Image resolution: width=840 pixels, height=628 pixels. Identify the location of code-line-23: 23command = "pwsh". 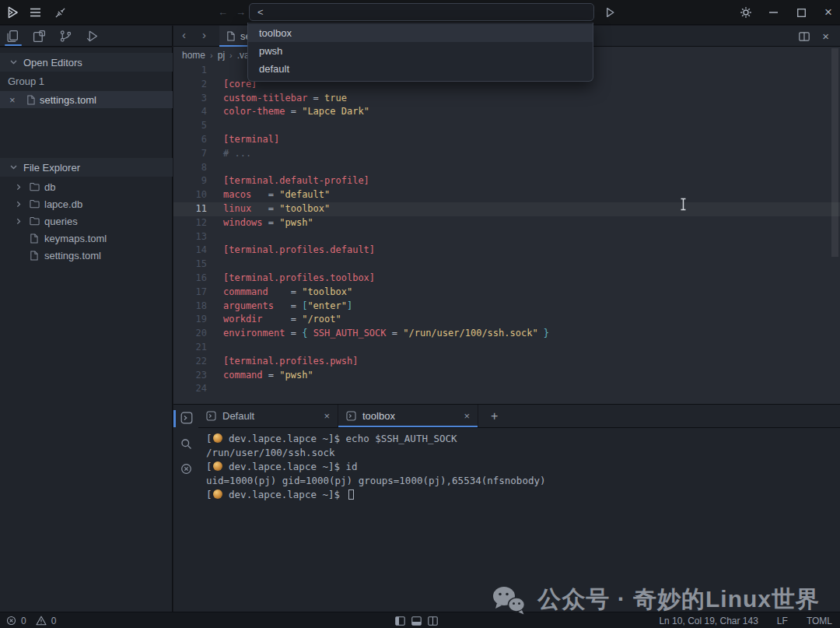
(507, 376).